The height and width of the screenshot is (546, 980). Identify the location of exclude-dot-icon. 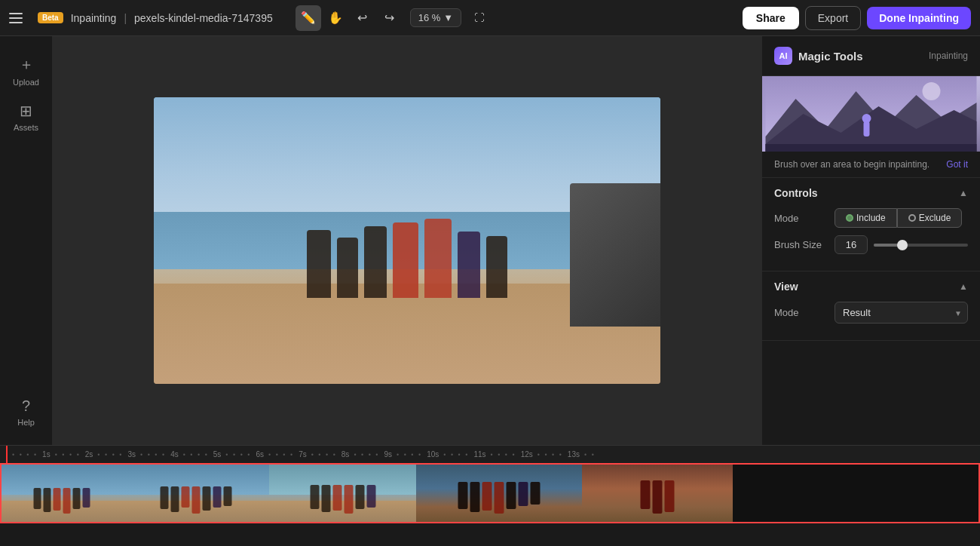
(912, 218).